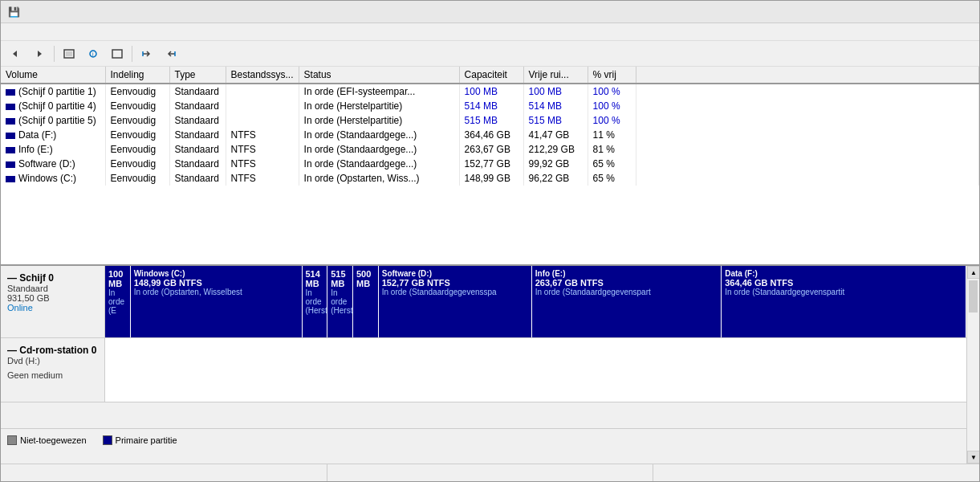 This screenshot has width=980, height=482. I want to click on partition-block: Software (D:)152,77 GB NTFSIn orde (Stan…, so click(456, 302).